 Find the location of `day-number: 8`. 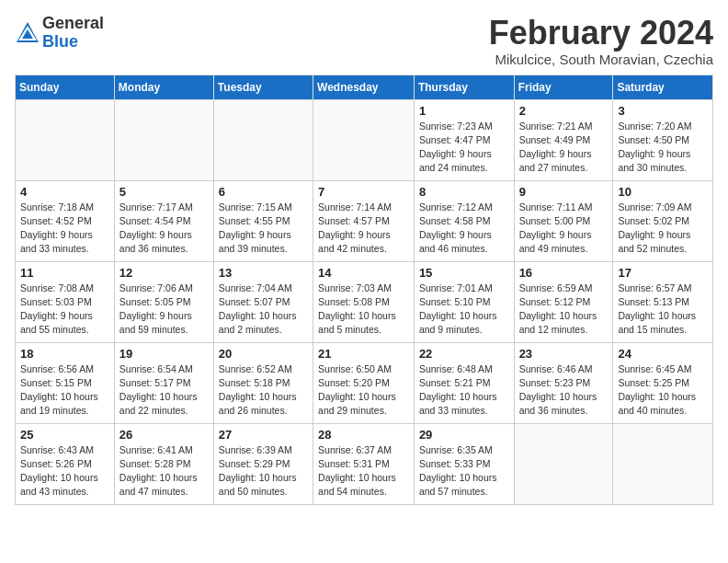

day-number: 8 is located at coordinates (464, 191).